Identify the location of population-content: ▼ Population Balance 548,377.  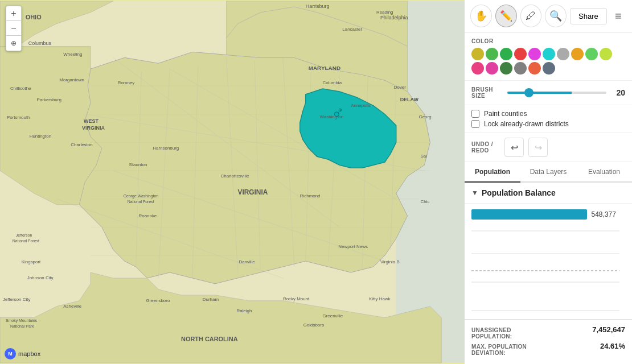
(548, 251).